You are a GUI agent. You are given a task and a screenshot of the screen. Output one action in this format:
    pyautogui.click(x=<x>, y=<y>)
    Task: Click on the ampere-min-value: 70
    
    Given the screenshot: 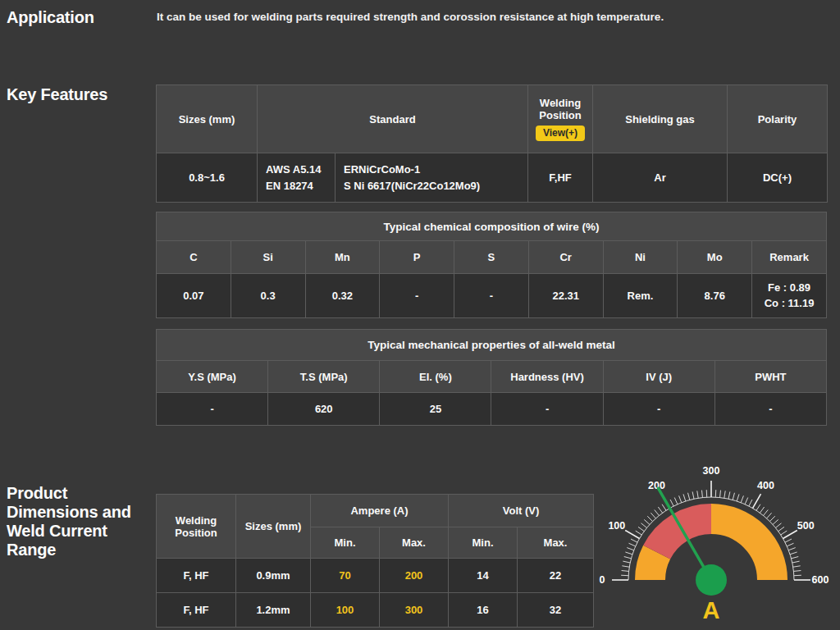 What is the action you would take?
    pyautogui.click(x=345, y=576)
    